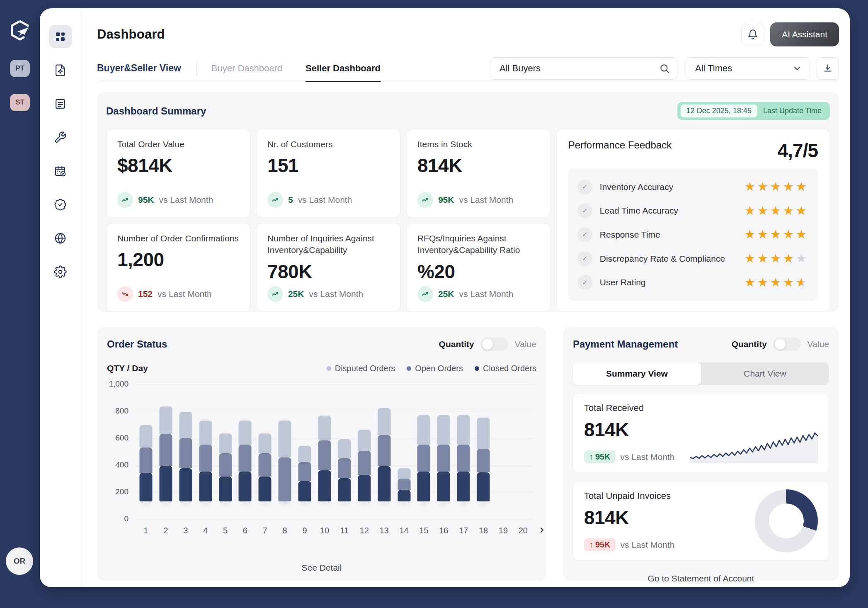 The width and height of the screenshot is (868, 608). I want to click on performance-score: 4,7/5, so click(798, 151).